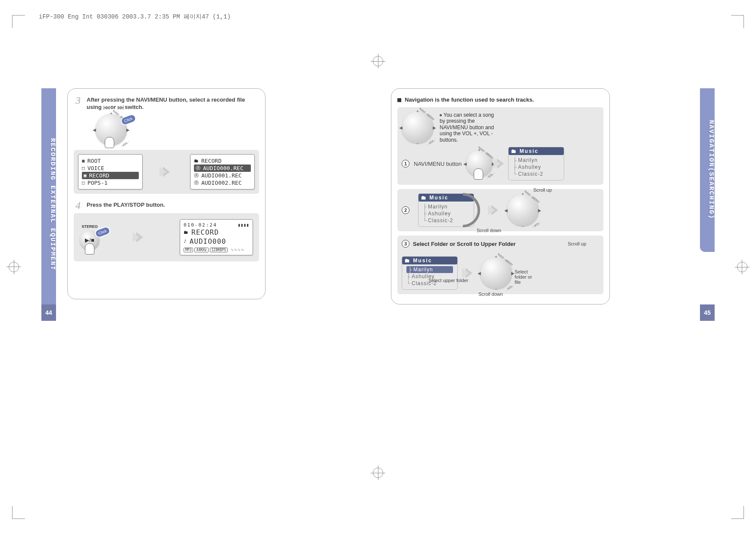  I want to click on play-group: STEREO ▶/■ Click 010-02:24 ▮▮▮▮, so click(166, 237).